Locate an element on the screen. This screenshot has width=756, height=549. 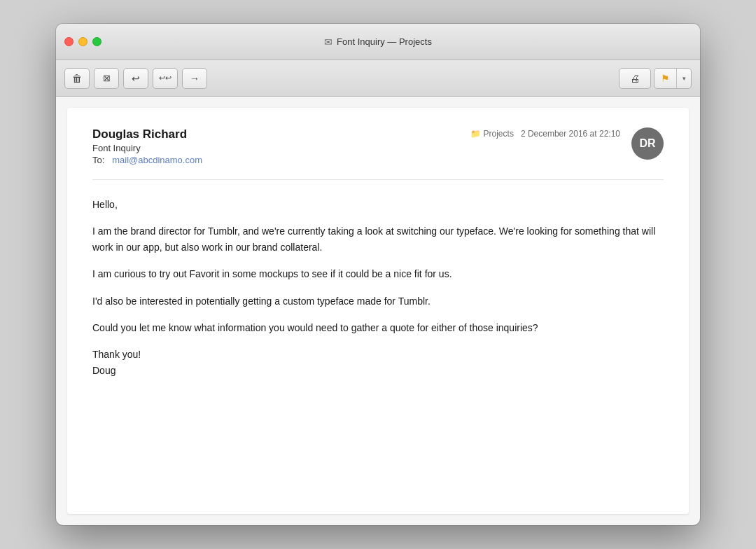
window-title: Font Inquiry — Projects is located at coordinates (384, 42).